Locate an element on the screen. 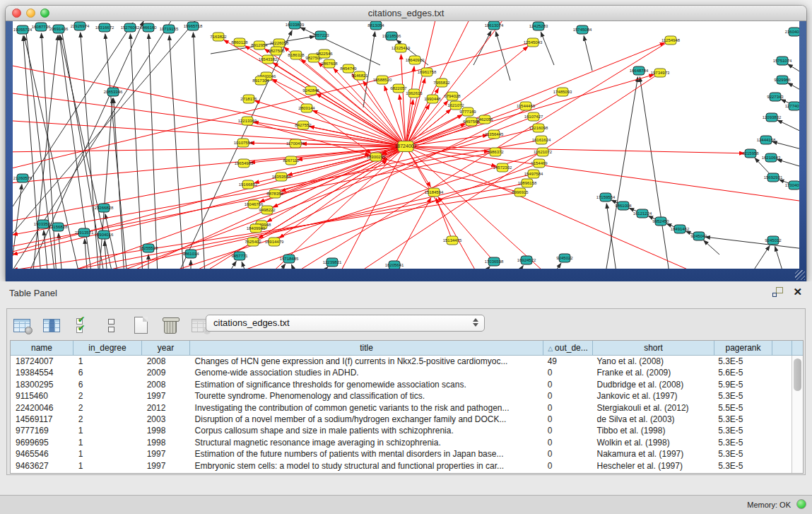 This screenshot has height=514, width=812. graph-node: 20853346 is located at coordinates (113, 92).